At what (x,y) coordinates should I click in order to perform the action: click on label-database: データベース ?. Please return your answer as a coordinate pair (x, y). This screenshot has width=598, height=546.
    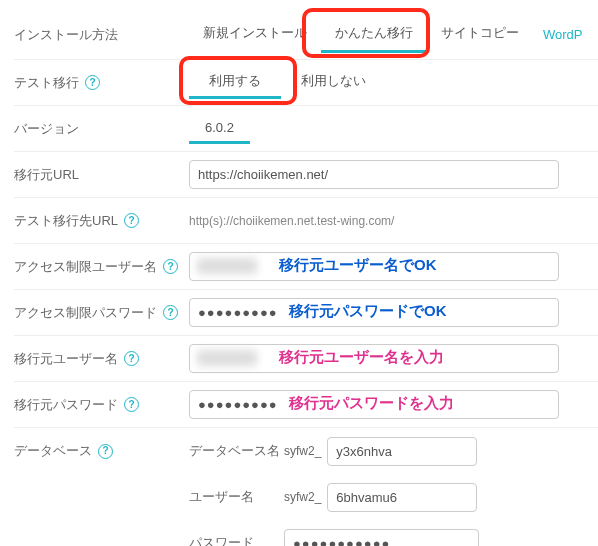
    Looking at the image, I should click on (102, 451).